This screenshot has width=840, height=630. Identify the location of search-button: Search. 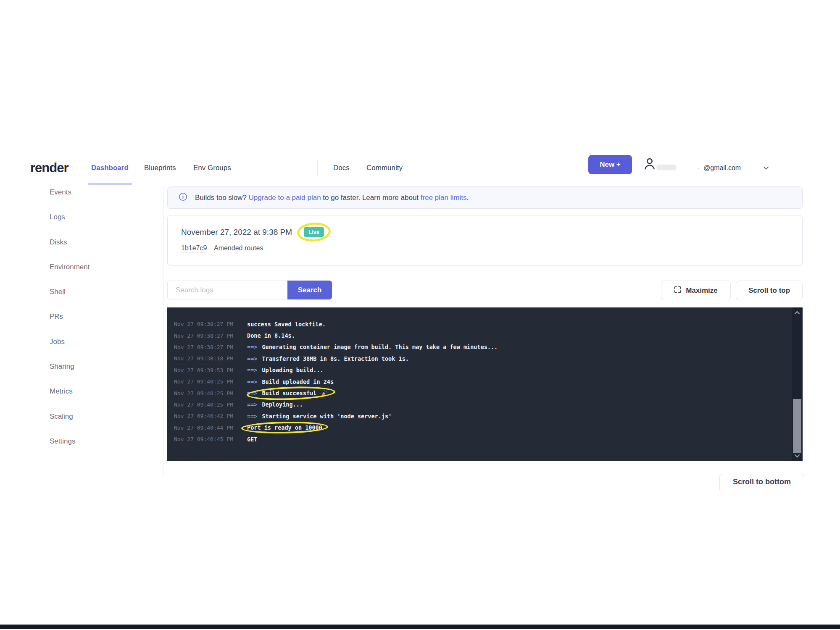
(310, 290).